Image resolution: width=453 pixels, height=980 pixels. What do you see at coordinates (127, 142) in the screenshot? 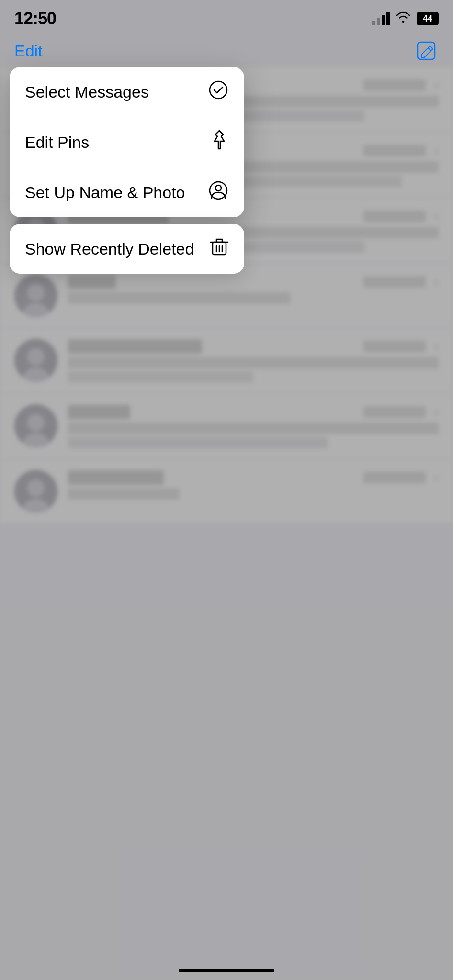
I see `dropdown-menu: Select Messages Edit Pins` at bounding box center [127, 142].